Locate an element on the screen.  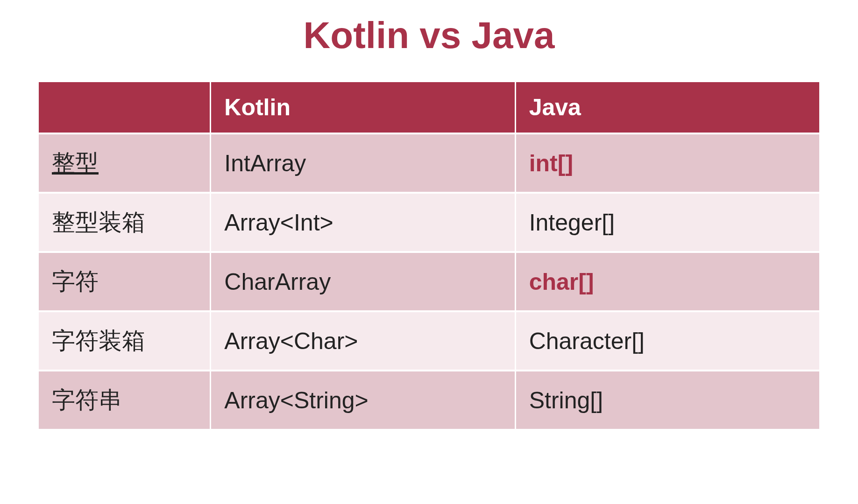
row-label: 整型 is located at coordinates (75, 163).